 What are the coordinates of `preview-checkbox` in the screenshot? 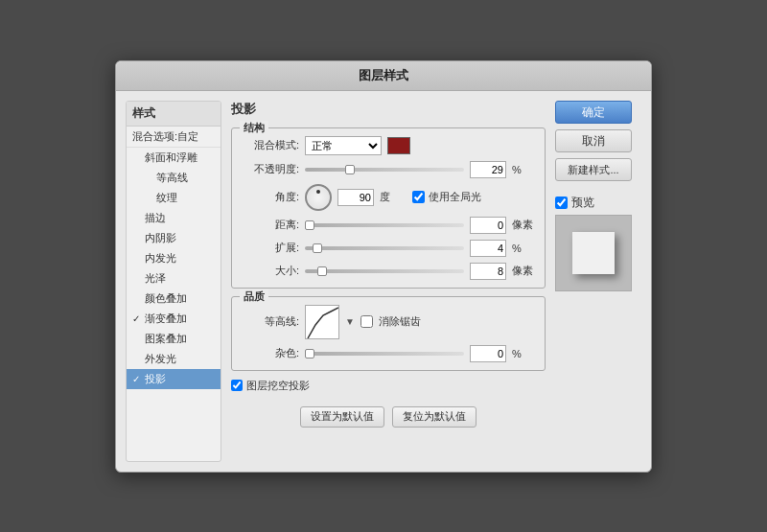 It's located at (562, 203).